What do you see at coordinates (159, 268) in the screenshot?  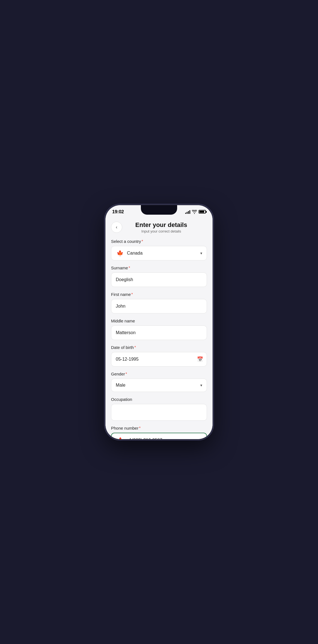 I see `surname-label: Surname*` at bounding box center [159, 268].